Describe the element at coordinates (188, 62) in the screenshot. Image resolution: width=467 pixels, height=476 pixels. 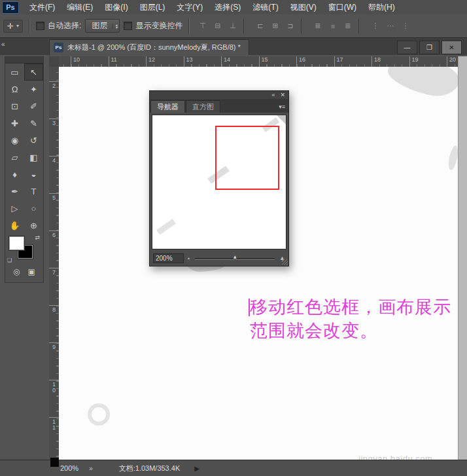
I see `ruler-mark-13: 13` at that location.